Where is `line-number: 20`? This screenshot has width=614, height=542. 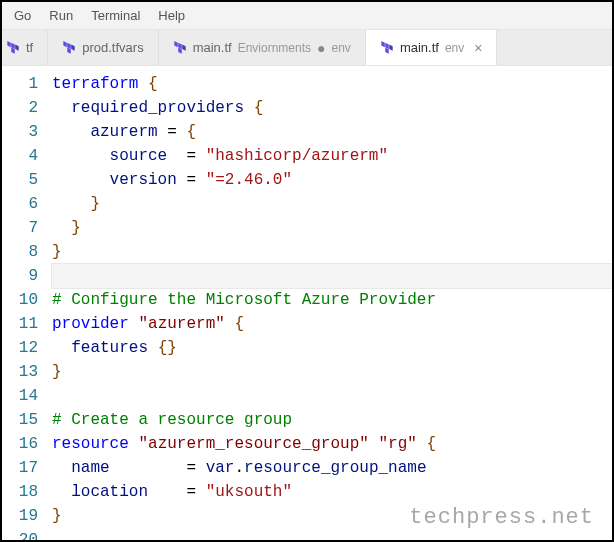
line-number: 20 is located at coordinates (20, 535).